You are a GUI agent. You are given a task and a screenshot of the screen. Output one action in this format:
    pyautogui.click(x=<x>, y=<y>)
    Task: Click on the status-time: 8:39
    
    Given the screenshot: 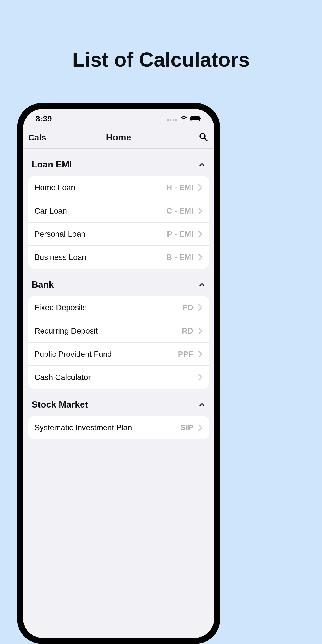 What is the action you would take?
    pyautogui.click(x=44, y=119)
    